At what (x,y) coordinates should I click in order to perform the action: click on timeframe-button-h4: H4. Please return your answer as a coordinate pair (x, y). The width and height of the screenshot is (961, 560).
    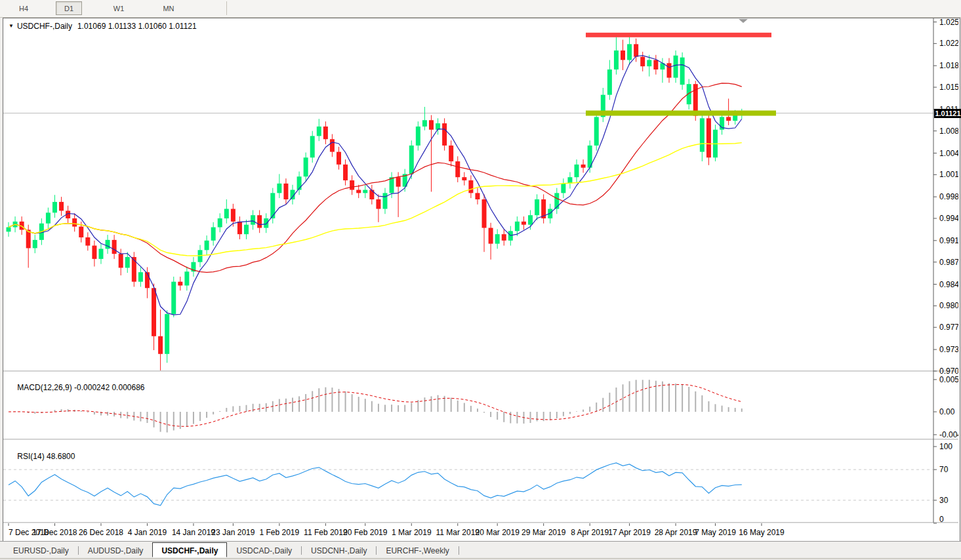
    Looking at the image, I should click on (24, 8).